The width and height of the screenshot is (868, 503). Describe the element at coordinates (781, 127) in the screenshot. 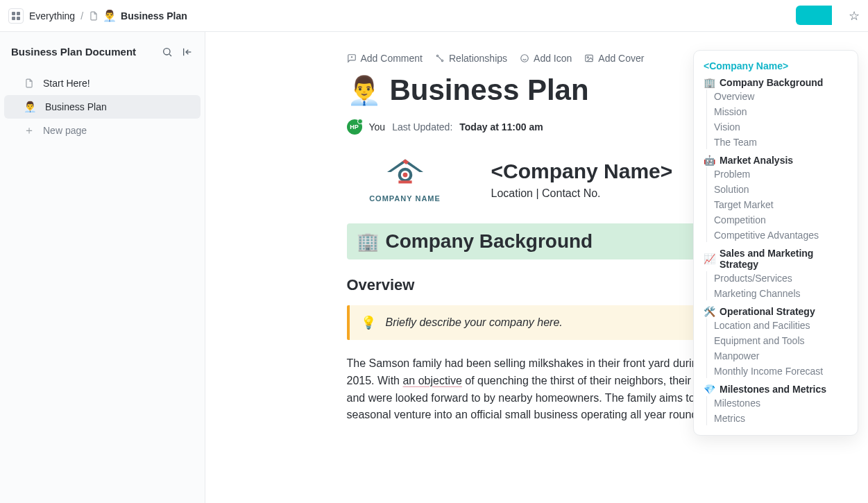

I see `toc-item: Vision` at that location.